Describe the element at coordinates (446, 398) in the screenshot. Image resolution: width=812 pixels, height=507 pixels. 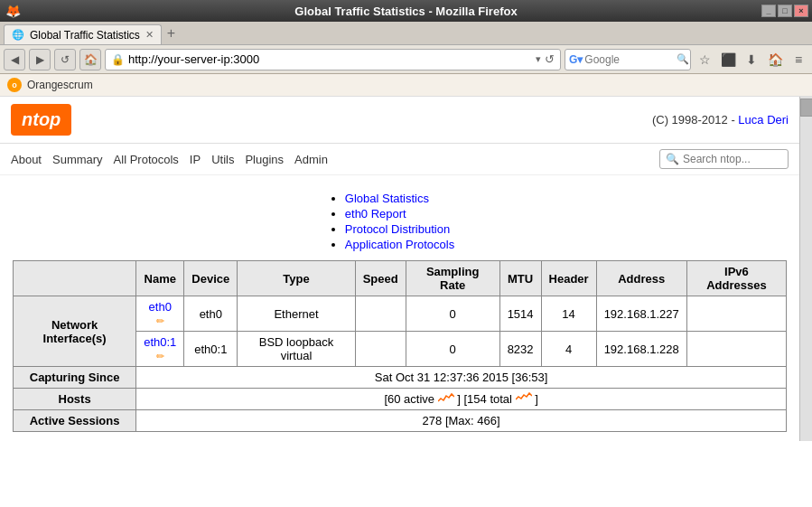
I see `active-hosts-chart-icon` at that location.